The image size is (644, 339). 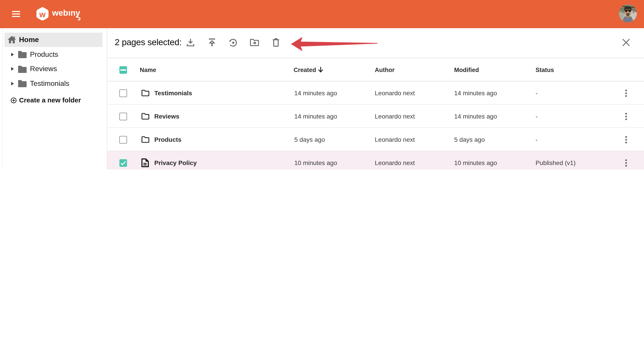 What do you see at coordinates (42, 14) in the screenshot?
I see `svg-text: w` at bounding box center [42, 14].